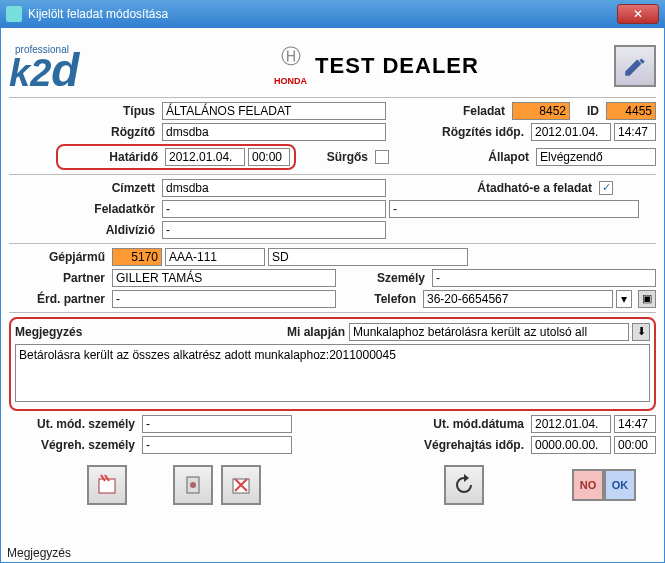 The height and width of the screenshot is (563, 665). Describe the element at coordinates (541, 111) in the screenshot. I see `field-feladat-id: 8452` at that location.